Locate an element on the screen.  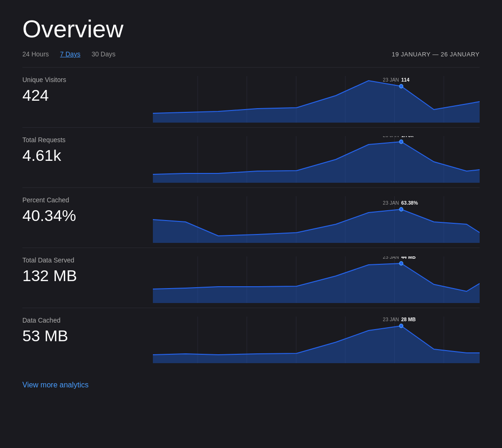
metric-value-percent-cached: 40.34% is located at coordinates (83, 215).